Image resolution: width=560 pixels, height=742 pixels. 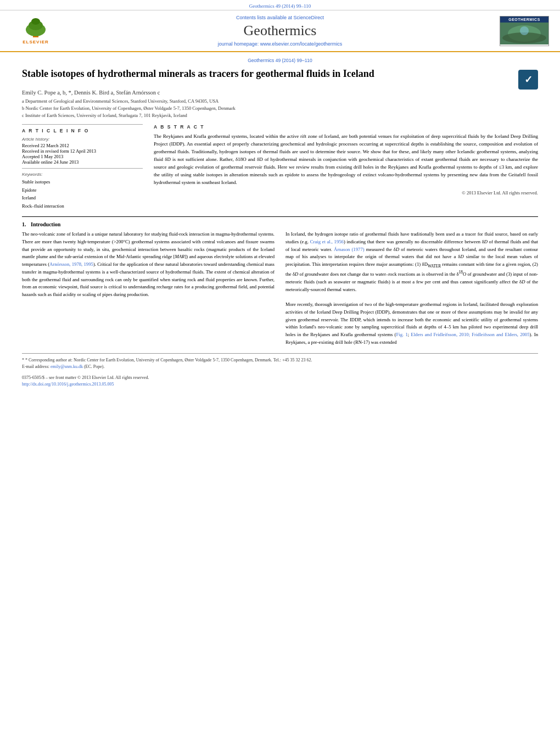 I want to click on ref-elders: Elders and Fridleifsson, 2010; Fridleifs…, so click(x=470, y=334).